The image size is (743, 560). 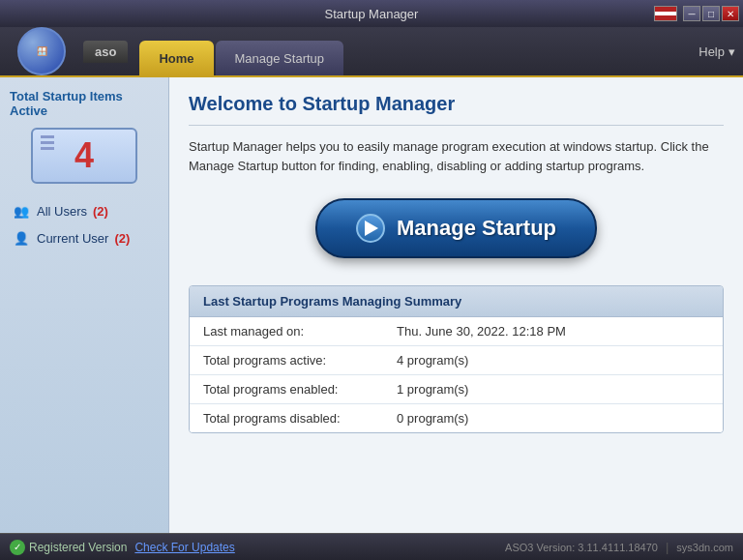 What do you see at coordinates (457, 332) in the screenshot?
I see `summary-row-0: Last managed on: Thu. June 30, 2022. 12:…` at bounding box center [457, 332].